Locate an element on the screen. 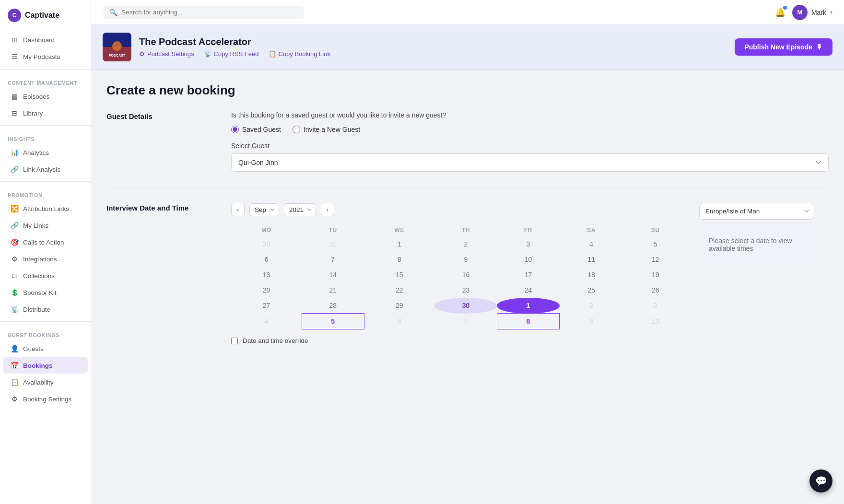 Image resolution: width=844 pixels, height=504 pixels. username: Mark is located at coordinates (819, 12).